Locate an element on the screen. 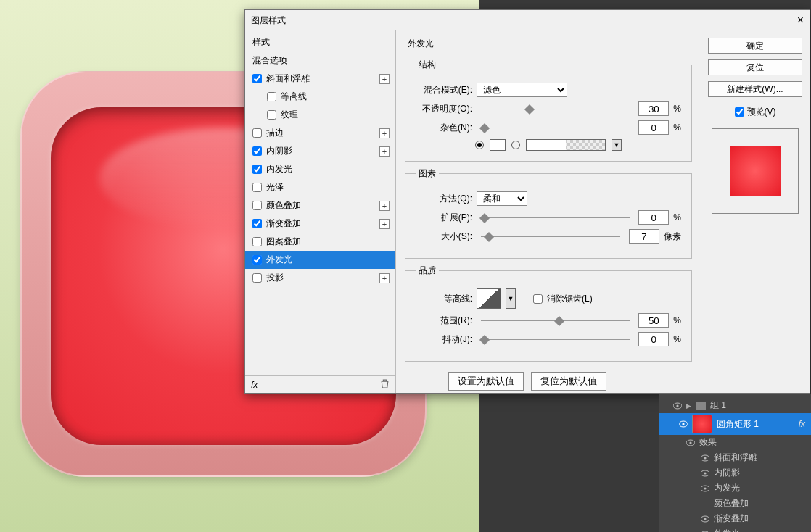 The height and width of the screenshot is (532, 811). jitter-input is located at coordinates (654, 339).